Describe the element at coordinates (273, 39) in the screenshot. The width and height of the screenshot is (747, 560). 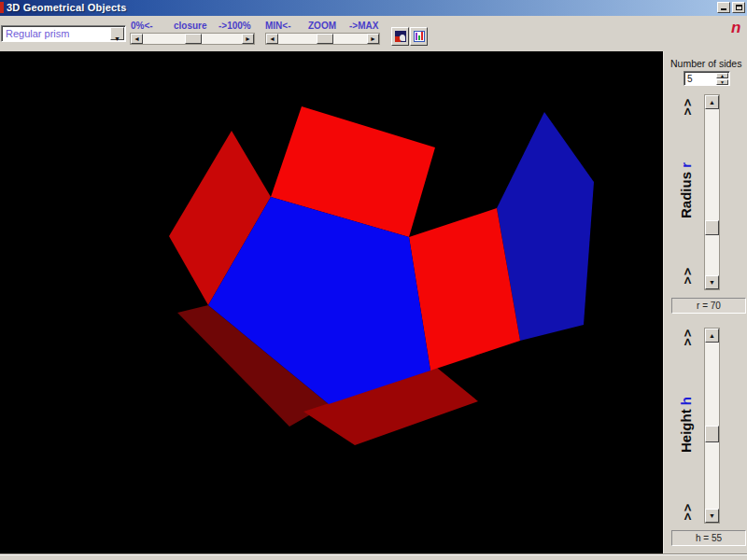
I see `zoom-slider-left-button: ◄` at that location.